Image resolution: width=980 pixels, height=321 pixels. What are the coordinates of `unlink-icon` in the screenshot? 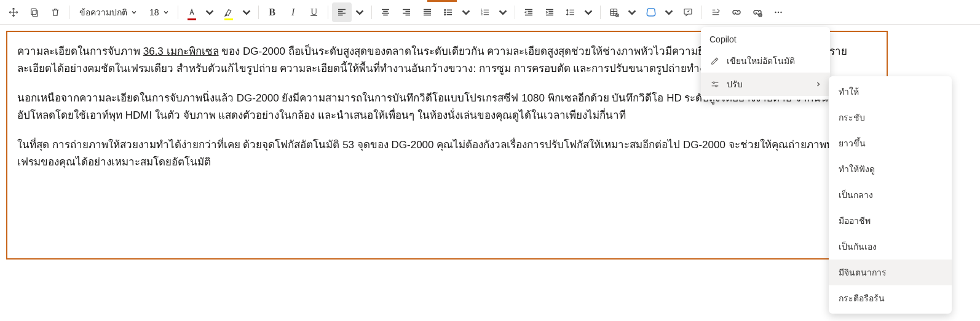 It's located at (757, 12).